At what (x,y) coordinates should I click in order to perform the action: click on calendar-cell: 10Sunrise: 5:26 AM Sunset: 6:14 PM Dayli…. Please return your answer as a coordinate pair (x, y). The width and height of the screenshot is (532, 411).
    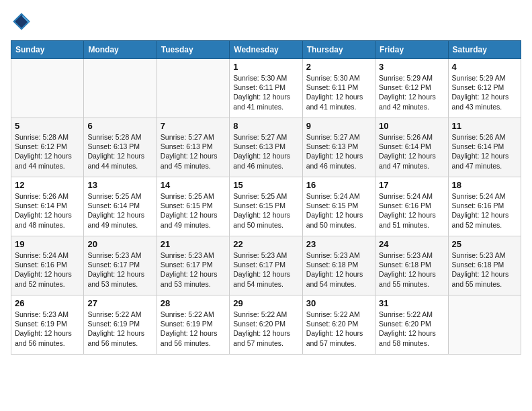
    Looking at the image, I should click on (412, 148).